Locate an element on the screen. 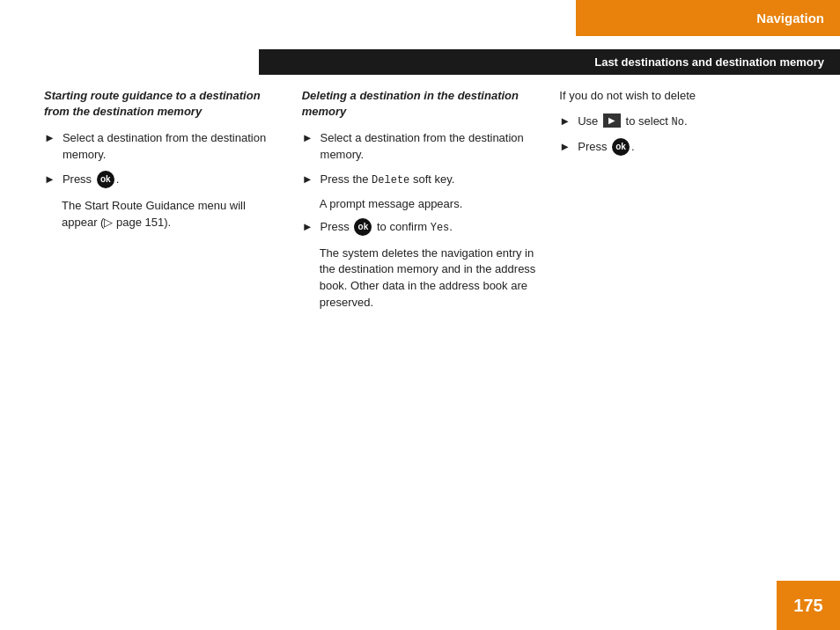 The image size is (840, 630). col2-confirm-bullets: ► Press ok to confirm Yes. is located at coordinates (421, 228).